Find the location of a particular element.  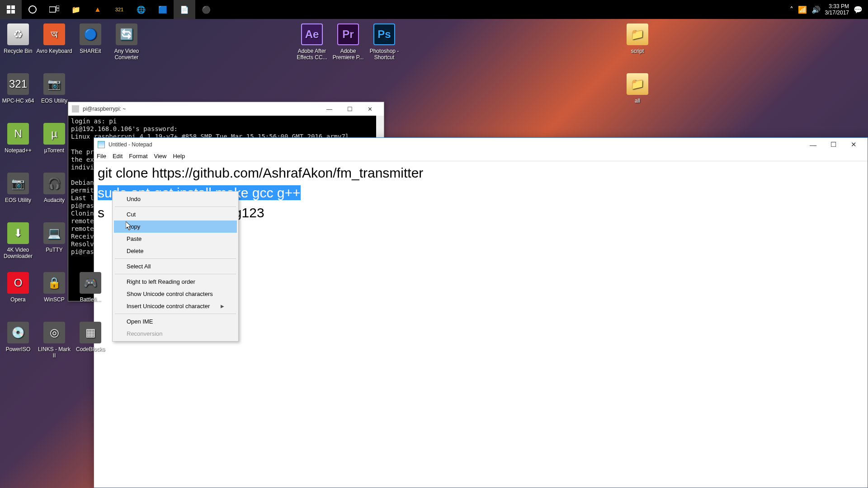

menu-help: Help is located at coordinates (179, 156).